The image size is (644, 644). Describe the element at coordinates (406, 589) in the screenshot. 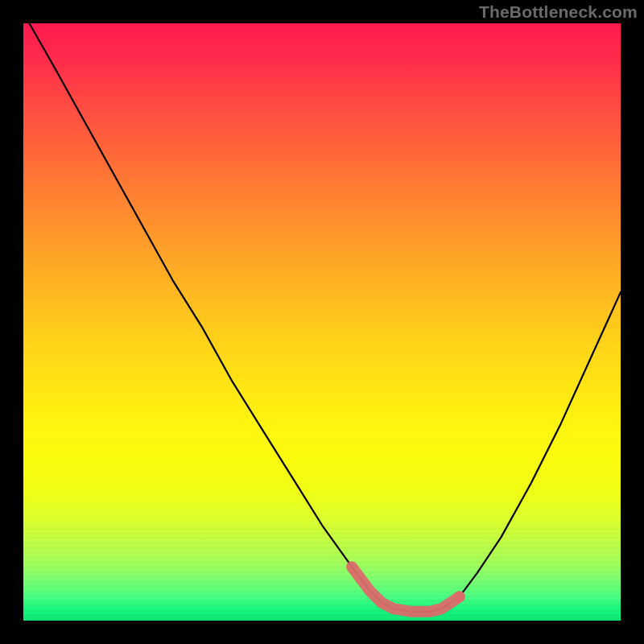

I see `optimal-zone-highlight` at that location.